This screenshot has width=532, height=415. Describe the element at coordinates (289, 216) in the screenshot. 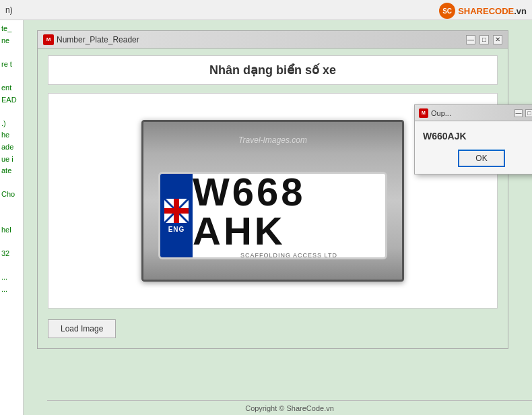

I see `plate-number: W668 AHK SCAFFOLDING ACCESS LTD` at that location.